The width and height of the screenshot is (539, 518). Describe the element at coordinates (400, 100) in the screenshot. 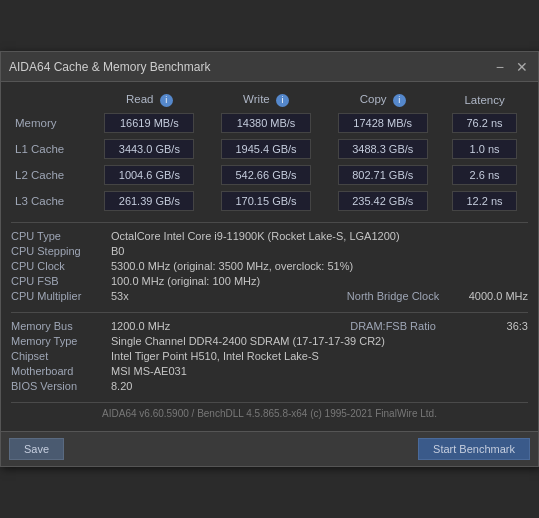

I see `copy-info-icon: i` at that location.